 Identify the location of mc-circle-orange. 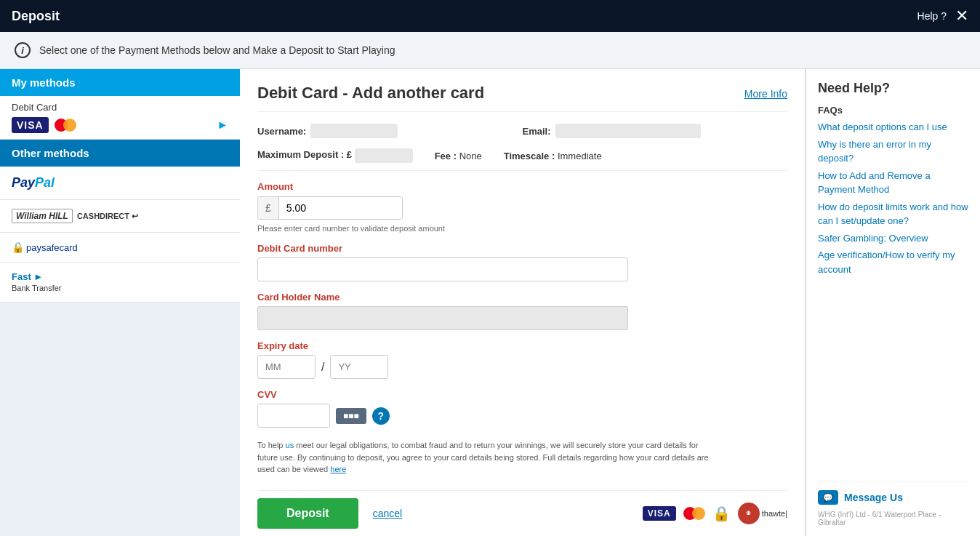
(70, 125).